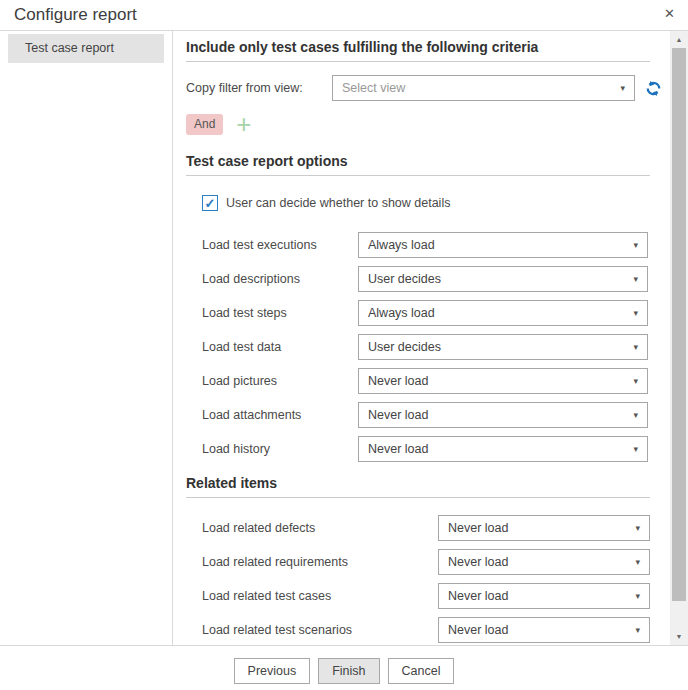 This screenshot has height=690, width=688. I want to click on option-label: Load test data, so click(280, 347).